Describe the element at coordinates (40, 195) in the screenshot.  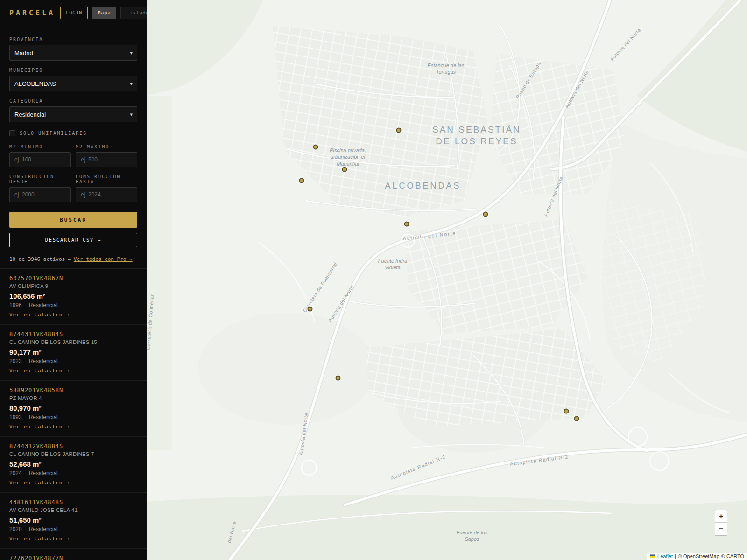
I see `construccion-desde-input` at that location.